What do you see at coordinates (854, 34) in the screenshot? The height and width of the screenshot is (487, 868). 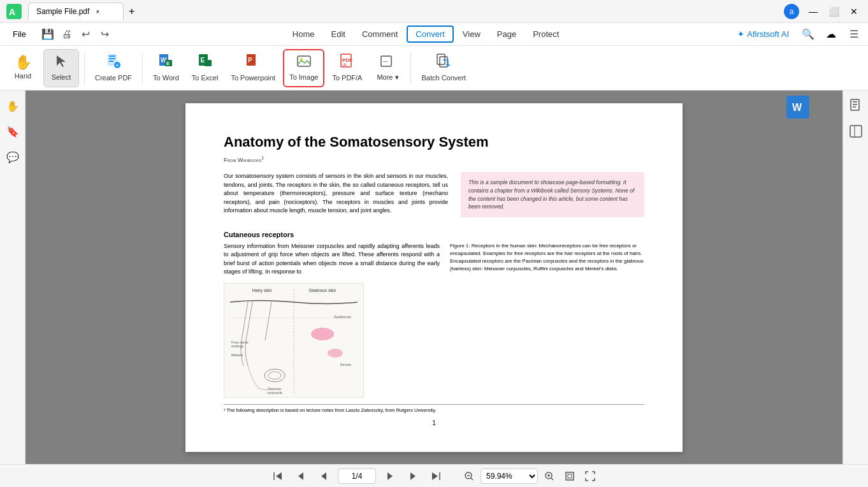 I see `settings-button: ☰` at bounding box center [854, 34].